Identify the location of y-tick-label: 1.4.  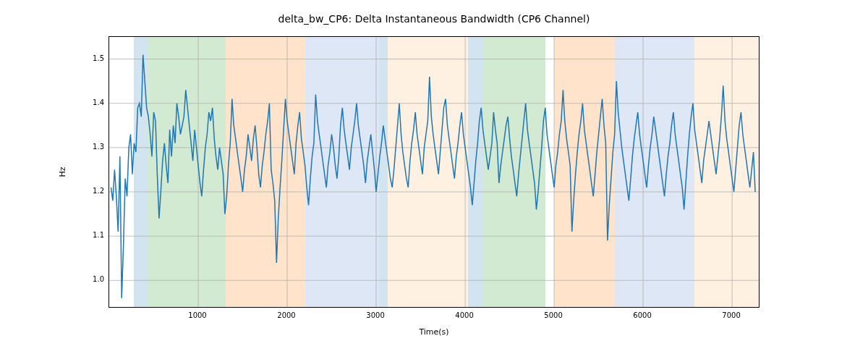
(92, 103).